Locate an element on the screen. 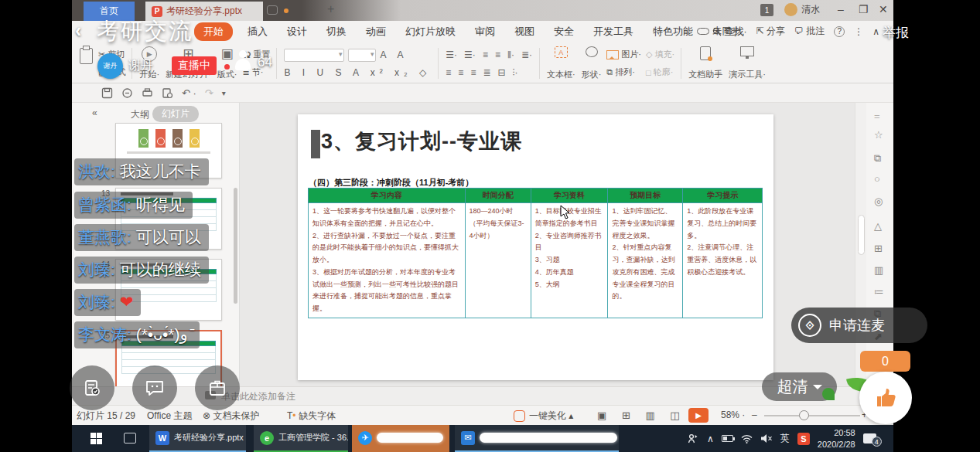 This screenshot has width=980, height=452. redo-button: ↷ is located at coordinates (209, 93).